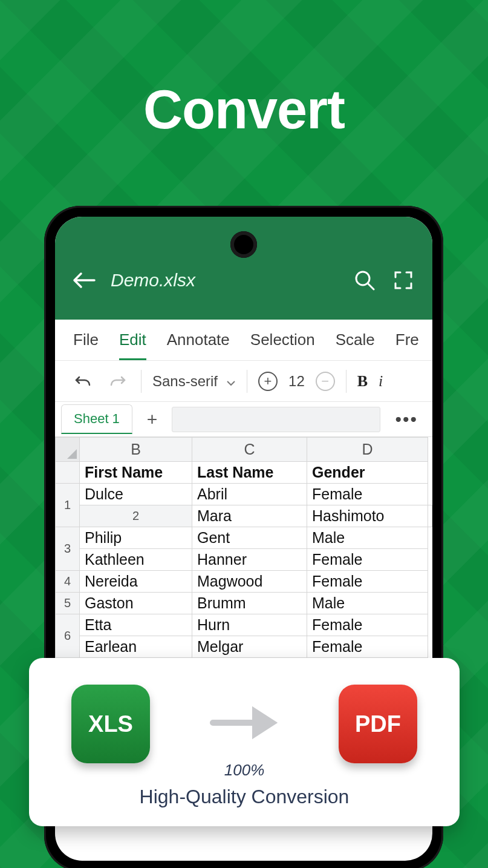  Describe the element at coordinates (244, 647) in the screenshot. I see `table-row: EarleanMelgarFemale` at that location.